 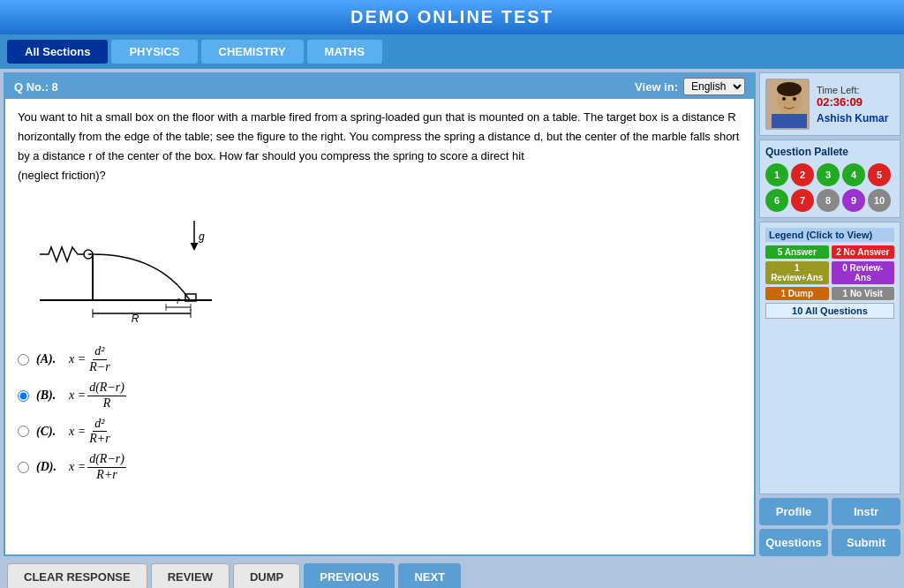 What do you see at coordinates (49, 432) in the screenshot?
I see `option-c-label: (C).` at bounding box center [49, 432].